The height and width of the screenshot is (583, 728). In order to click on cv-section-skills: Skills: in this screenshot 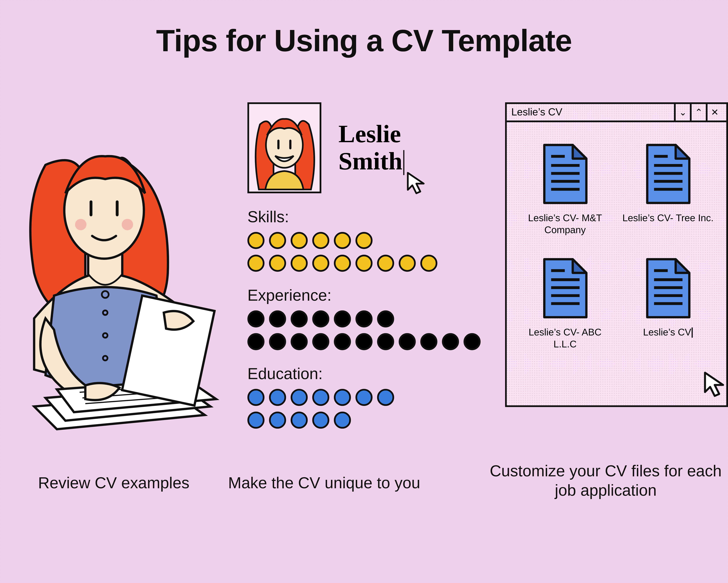, I will do `click(370, 240)`.